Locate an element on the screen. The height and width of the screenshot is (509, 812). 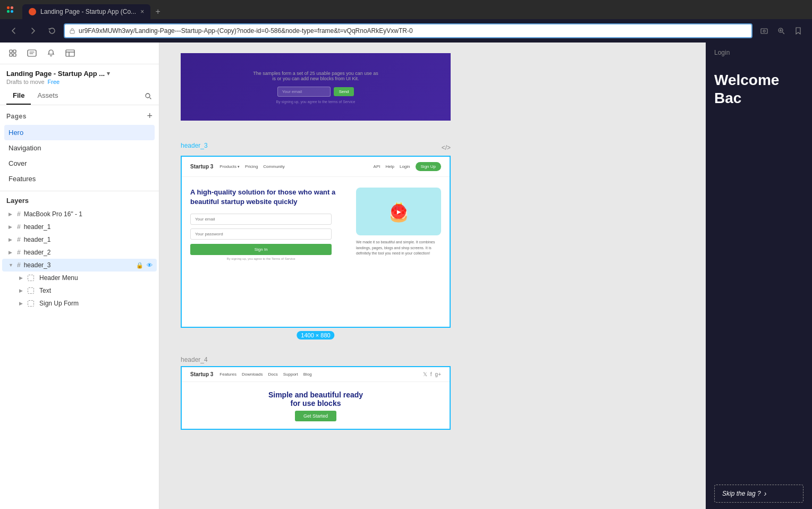
layer-item-header1b: ▶ # header_1 is located at coordinates (80, 240).